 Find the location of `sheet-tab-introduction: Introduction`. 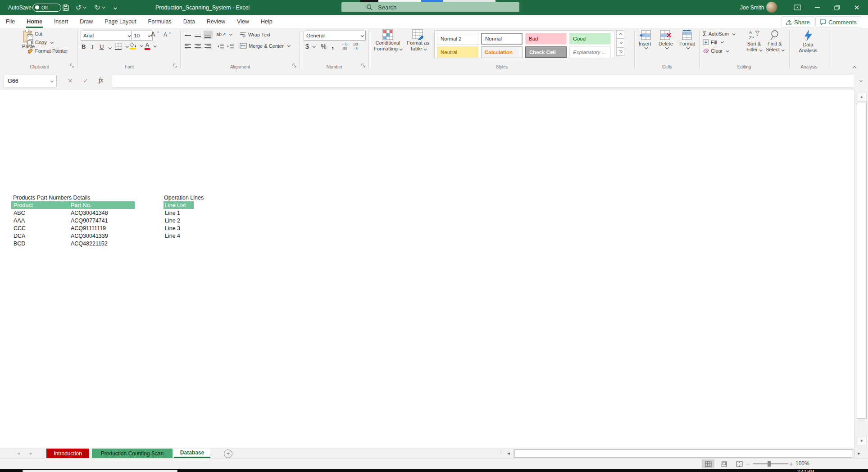

sheet-tab-introduction: Introduction is located at coordinates (68, 453).